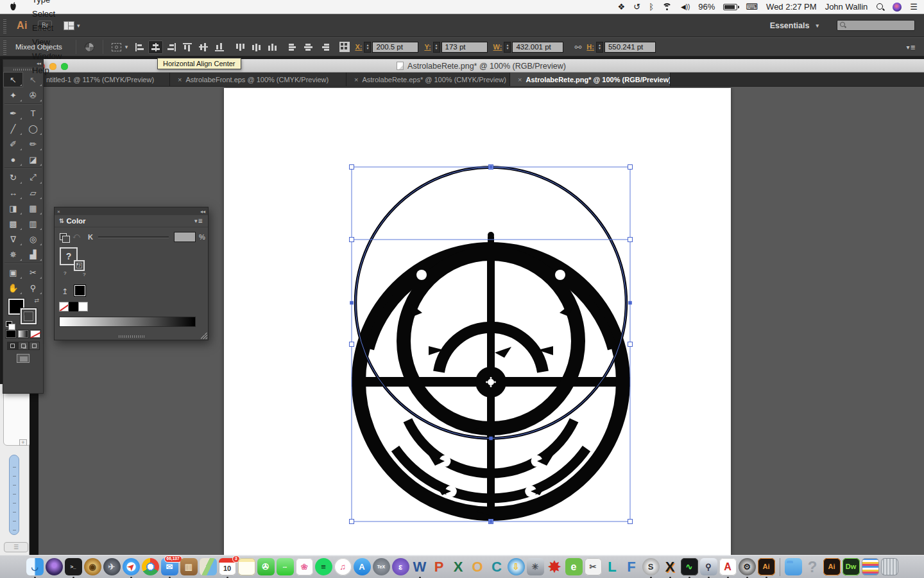 This screenshot has height=578, width=924. I want to click on dock-photos: ❀, so click(304, 566).